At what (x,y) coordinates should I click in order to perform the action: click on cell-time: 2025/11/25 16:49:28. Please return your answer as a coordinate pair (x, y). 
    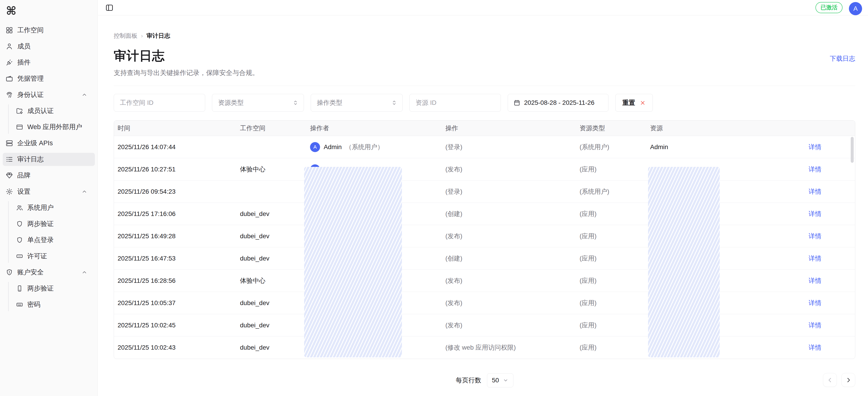
    Looking at the image, I should click on (179, 236).